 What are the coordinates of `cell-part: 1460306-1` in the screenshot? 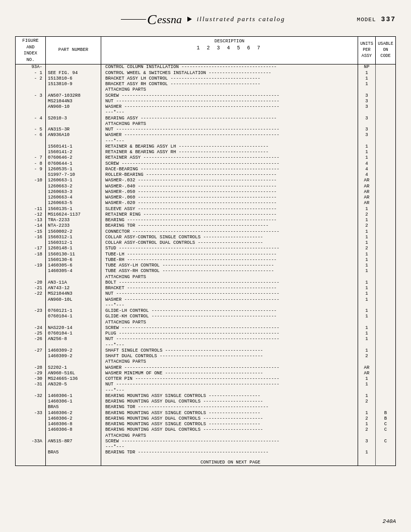 It's located at (74, 396).